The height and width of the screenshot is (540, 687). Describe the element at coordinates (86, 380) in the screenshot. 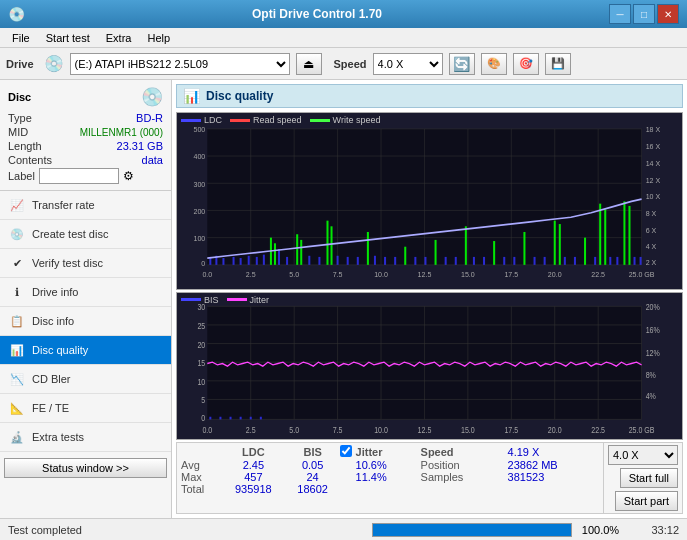

I see `sidebar-item-cd-bler: 📉 CD Bler` at that location.